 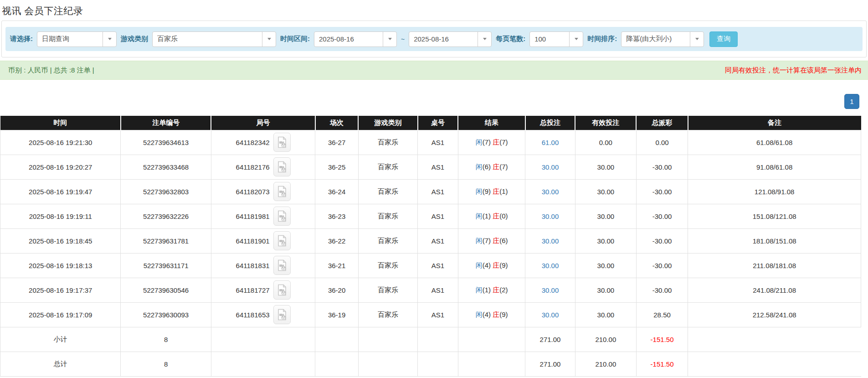 What do you see at coordinates (337, 123) in the screenshot?
I see `col-session: 场次` at bounding box center [337, 123].